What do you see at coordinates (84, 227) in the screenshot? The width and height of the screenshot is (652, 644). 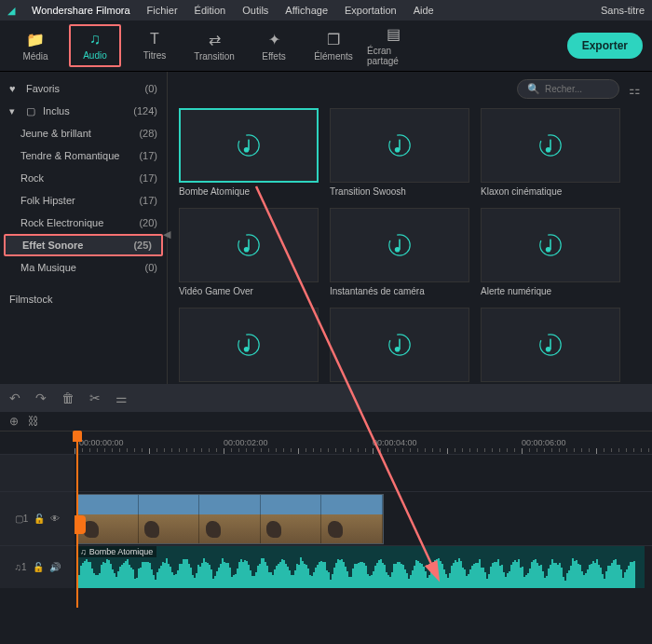 I see `sidebar: ♥Favoris(0) ▾▢Inclus(124) Jeune & brilla…` at bounding box center [84, 227].